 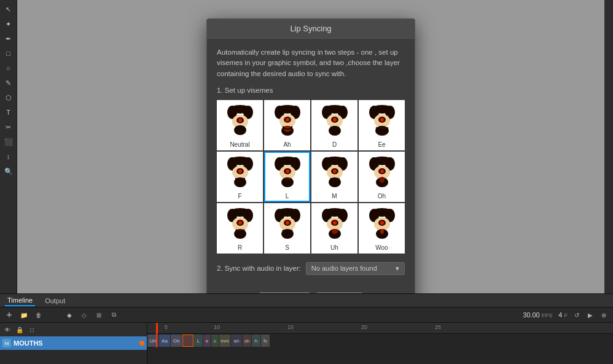 What do you see at coordinates (236, 341) in the screenshot?
I see `frame-cell-ahhh: ah` at bounding box center [236, 341].